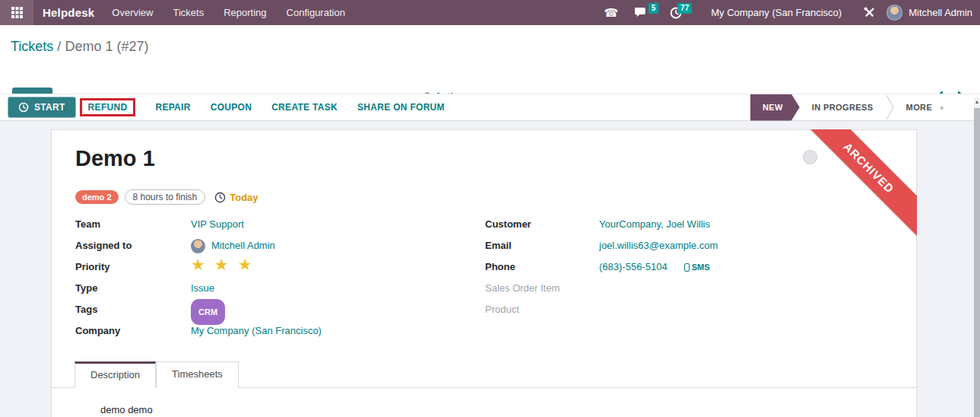  I want to click on tab-timesheets: Timesheets, so click(198, 374).